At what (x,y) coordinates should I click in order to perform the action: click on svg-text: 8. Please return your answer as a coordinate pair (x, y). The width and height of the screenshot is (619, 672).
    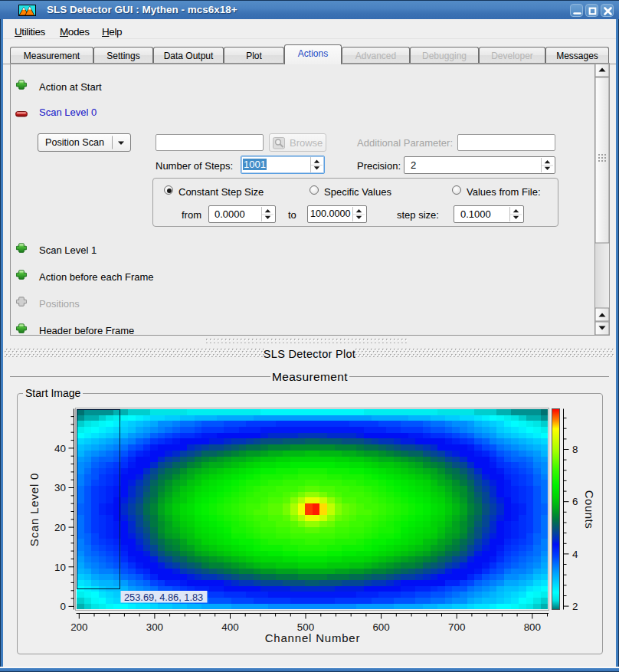
    Looking at the image, I should click on (575, 449).